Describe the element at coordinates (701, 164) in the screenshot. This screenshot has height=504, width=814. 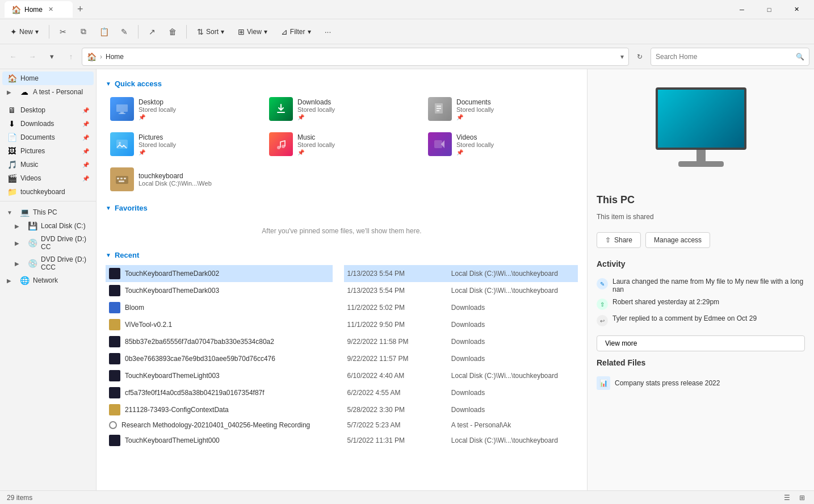
I see `monitor-stand-base` at that location.